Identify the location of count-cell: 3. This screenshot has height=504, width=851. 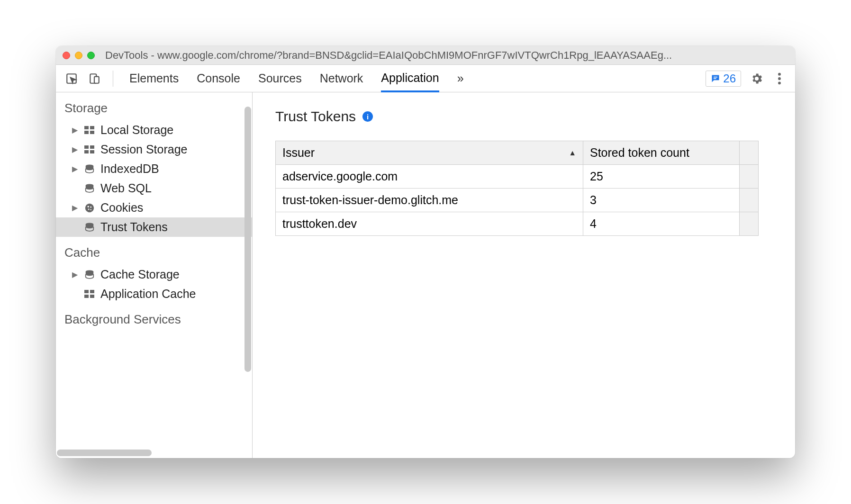
(661, 200).